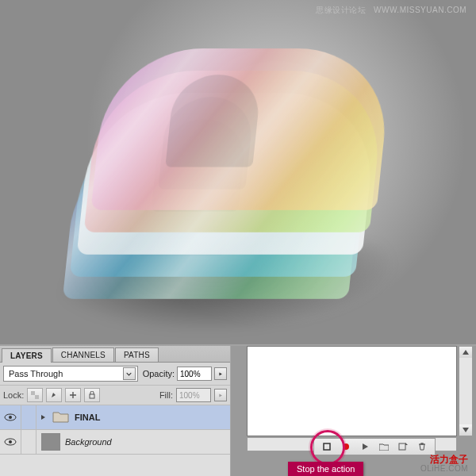 Image resolution: width=476 pixels, height=476 pixels. I want to click on document-pane: Stop the action 活力盒子 OLiHE.COM, so click(354, 411).